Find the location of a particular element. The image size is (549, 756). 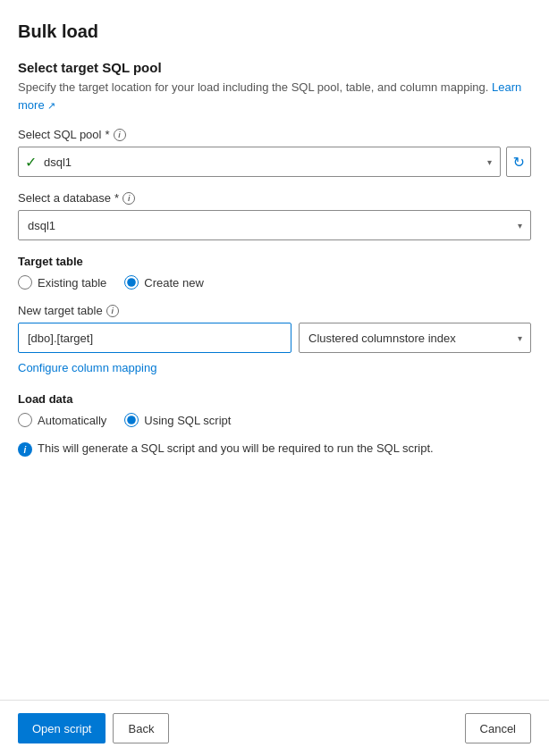

new-target-table-info-icon: i is located at coordinates (113, 311).